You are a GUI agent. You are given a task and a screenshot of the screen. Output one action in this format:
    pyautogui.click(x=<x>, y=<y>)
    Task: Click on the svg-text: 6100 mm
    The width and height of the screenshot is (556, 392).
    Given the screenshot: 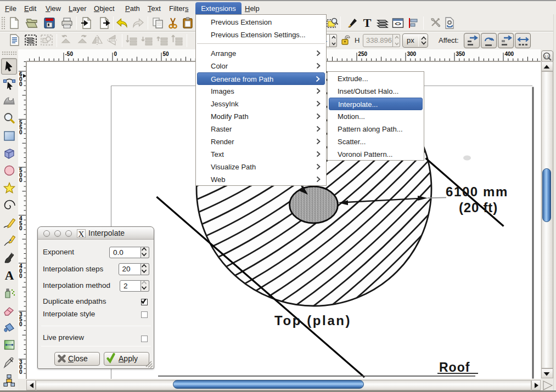 What is the action you would take?
    pyautogui.click(x=477, y=192)
    